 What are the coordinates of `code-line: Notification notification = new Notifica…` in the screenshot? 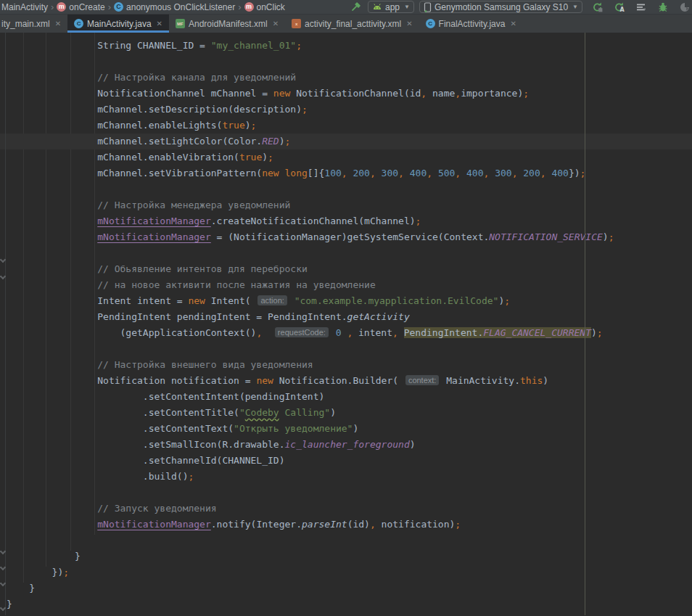 It's located at (350, 381).